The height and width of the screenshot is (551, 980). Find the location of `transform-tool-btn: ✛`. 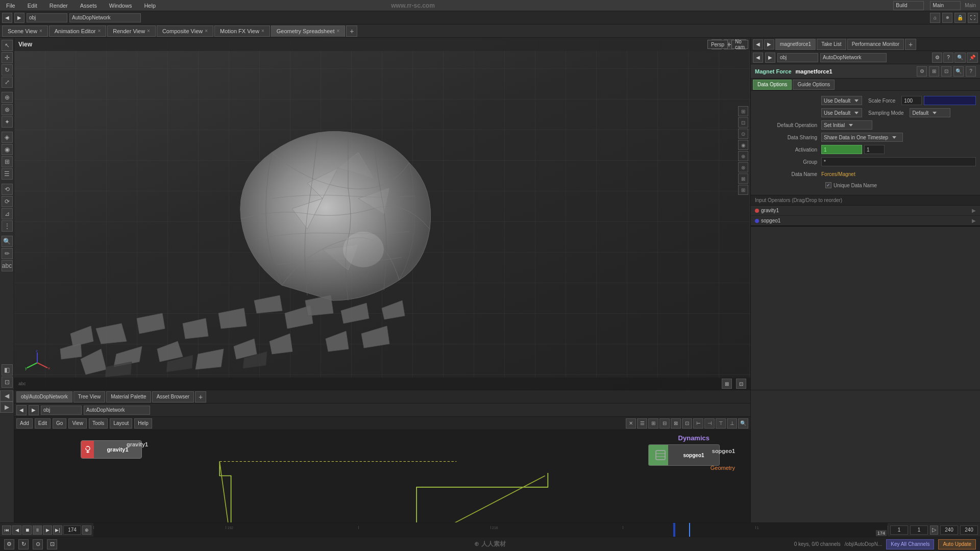

transform-tool-btn: ✛ is located at coordinates (7, 58).